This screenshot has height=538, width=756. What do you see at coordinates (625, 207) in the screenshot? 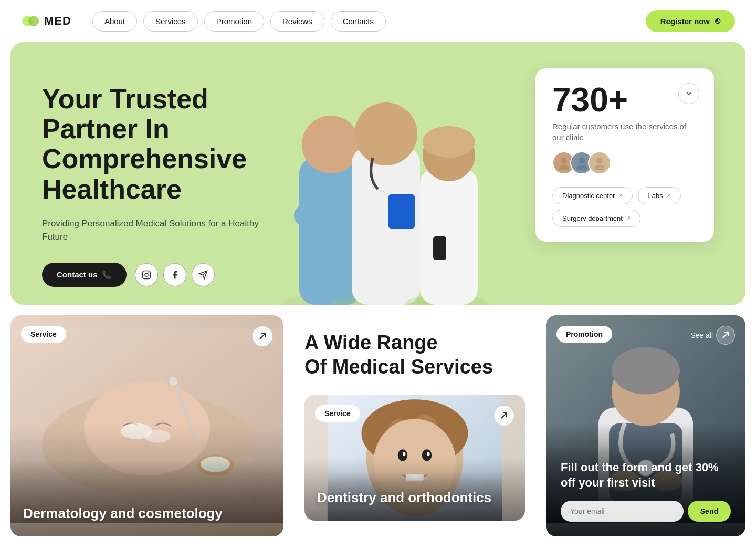
I see `stats-chips: Diagnostic center ↗ Labs ↗ Surgery depar…` at bounding box center [625, 207].